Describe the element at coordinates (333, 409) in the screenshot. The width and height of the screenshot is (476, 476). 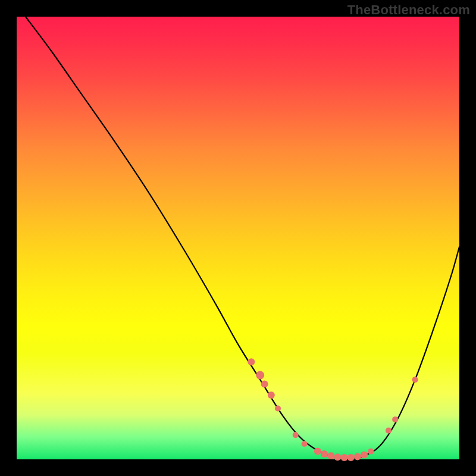
I see `highlight-markers` at that location.